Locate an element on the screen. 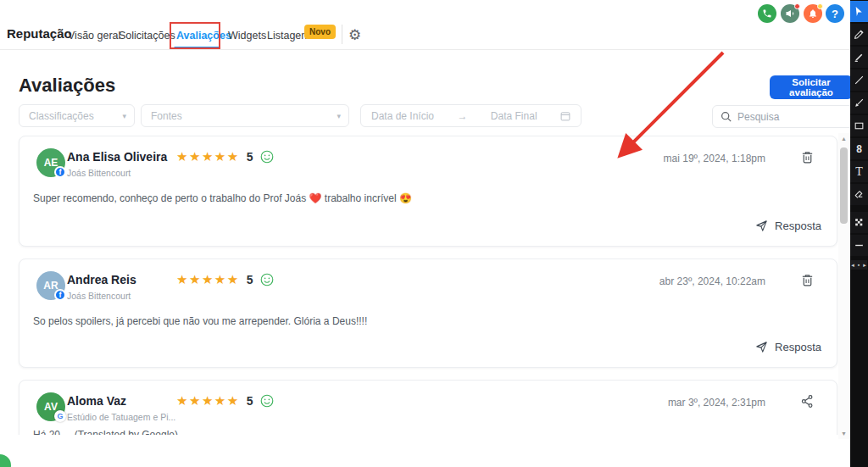 The image size is (868, 467). date-range-filter: Data de Início → Data Final is located at coordinates (471, 115).